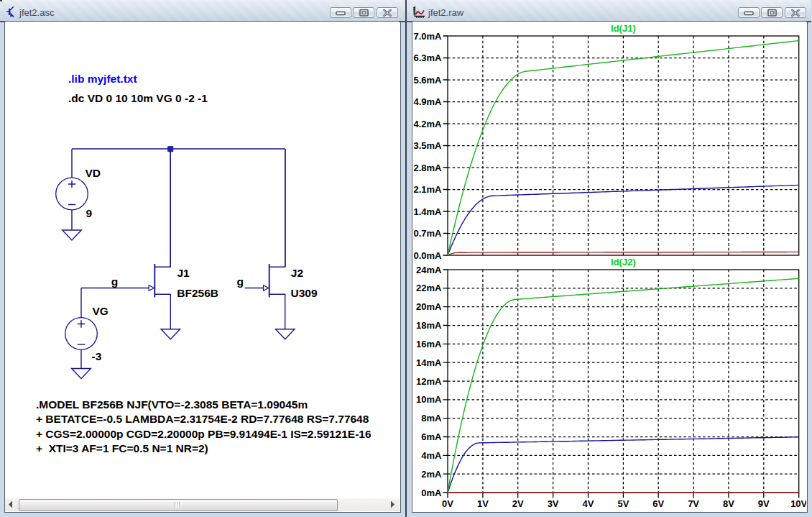 This screenshot has height=517, width=812. I want to click on svg-text:+ CGS=2.00000p CGD=2.20000p PB: + CGS=2.00000p CGD=2.20000p PB=9.91494E-…, so click(204, 434).